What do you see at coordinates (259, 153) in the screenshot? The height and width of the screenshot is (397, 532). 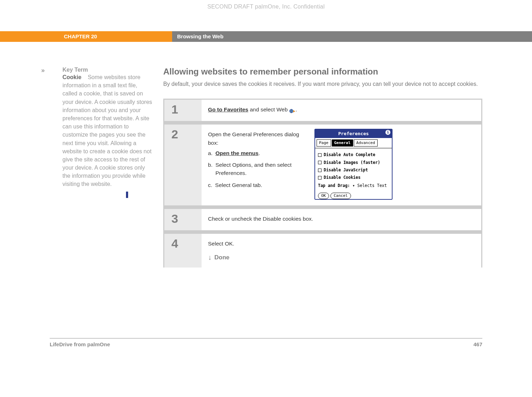 I see `sub-a-period: .` at bounding box center [259, 153].